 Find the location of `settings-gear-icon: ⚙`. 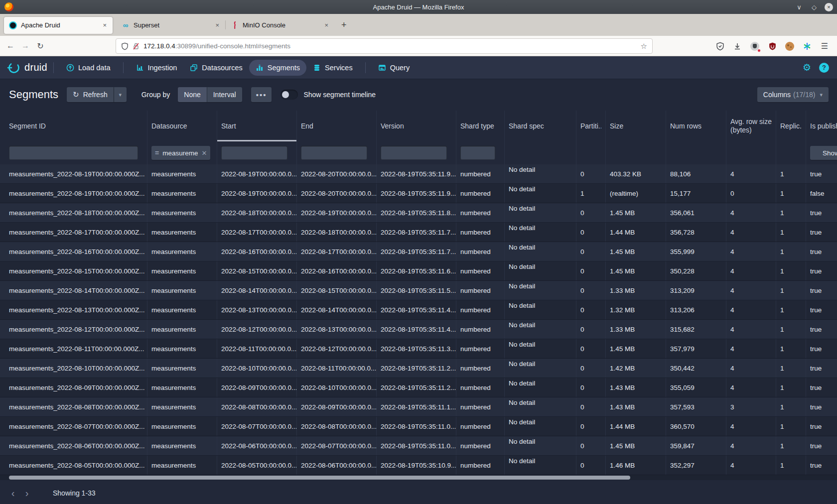

settings-gear-icon: ⚙ is located at coordinates (807, 68).